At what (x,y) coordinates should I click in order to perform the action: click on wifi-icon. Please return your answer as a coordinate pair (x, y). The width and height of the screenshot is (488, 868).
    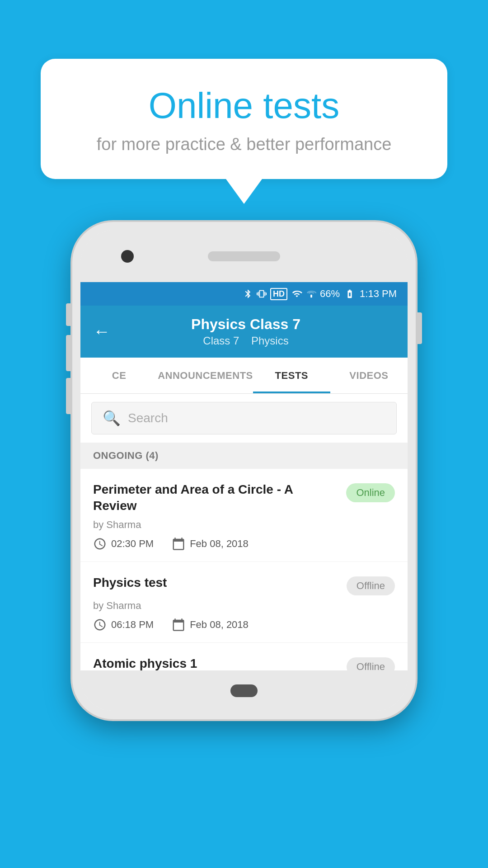
    Looking at the image, I should click on (297, 294).